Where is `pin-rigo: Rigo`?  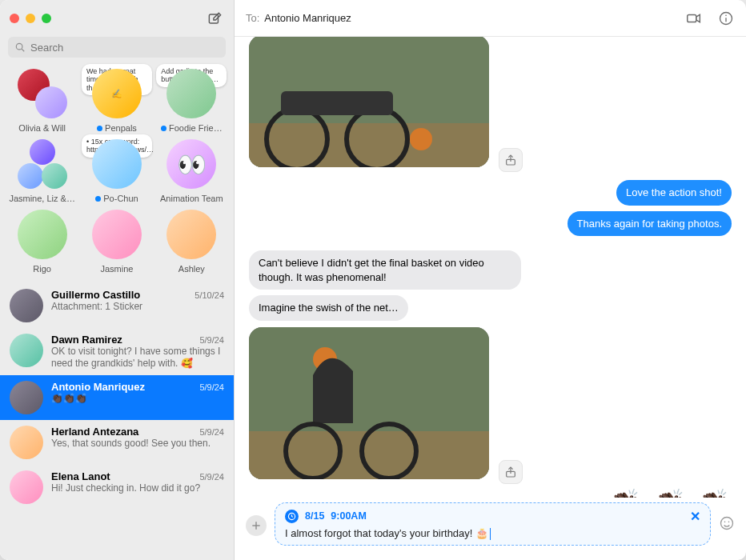
pin-rigo: Rigo is located at coordinates (42, 242).